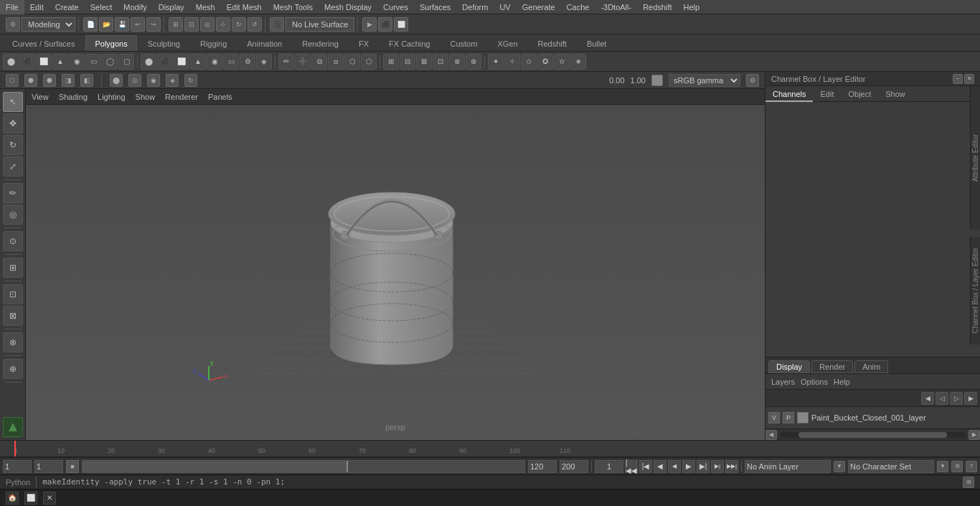 The height and width of the screenshot is (506, 980). I want to click on tab-fx-caching: FX Caching, so click(409, 43).